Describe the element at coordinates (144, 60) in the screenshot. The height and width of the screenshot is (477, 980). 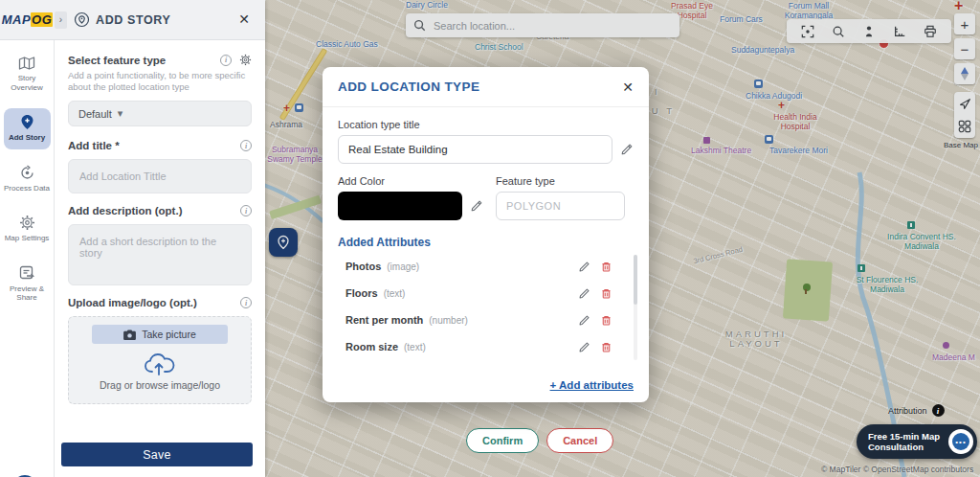
I see `select-feature-type-label: Select feature type` at that location.